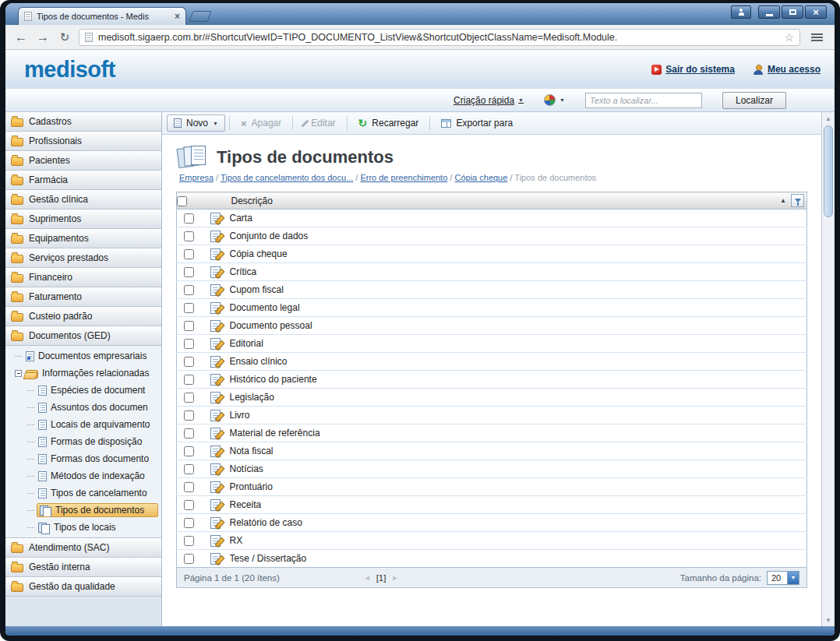 Image resolution: width=840 pixels, height=641 pixels. What do you see at coordinates (261, 123) in the screenshot?
I see `delete-button: × Apagar` at bounding box center [261, 123].